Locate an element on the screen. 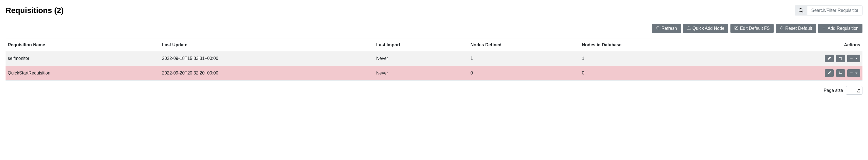  edit-default-fs-label: Edit Default FS is located at coordinates (755, 28).